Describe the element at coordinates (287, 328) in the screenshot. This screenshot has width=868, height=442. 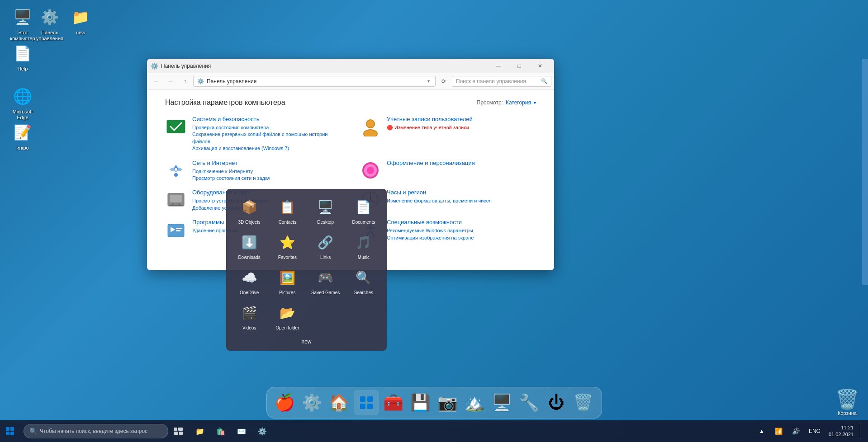
I see `folder-label: Open folder` at that location.